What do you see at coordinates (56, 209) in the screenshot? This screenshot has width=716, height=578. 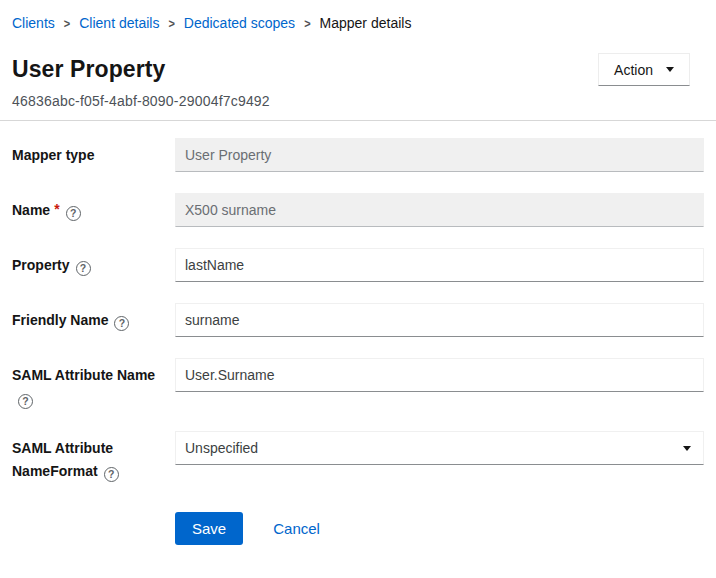 I see `required-asterisk: *` at bounding box center [56, 209].